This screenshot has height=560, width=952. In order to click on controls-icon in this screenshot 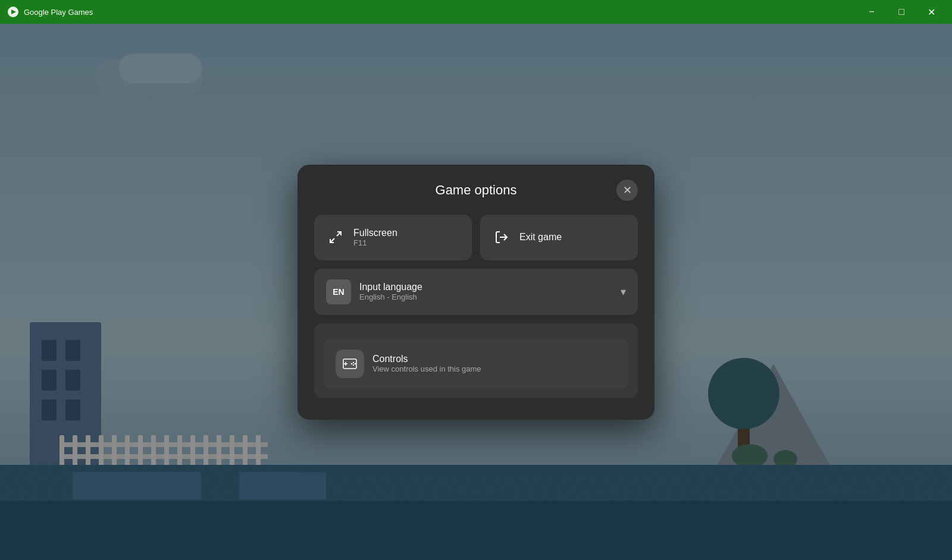, I will do `click(350, 364)`.